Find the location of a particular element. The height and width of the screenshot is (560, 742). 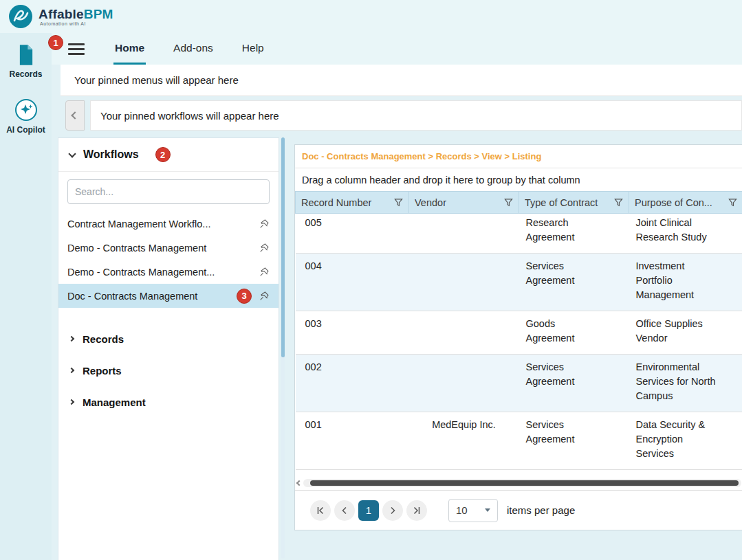

column-label: Record Number is located at coordinates (336, 203).